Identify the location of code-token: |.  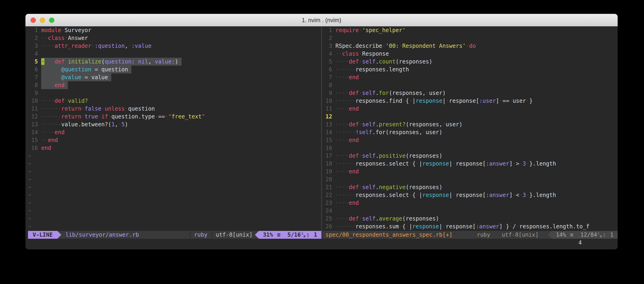
(450, 195).